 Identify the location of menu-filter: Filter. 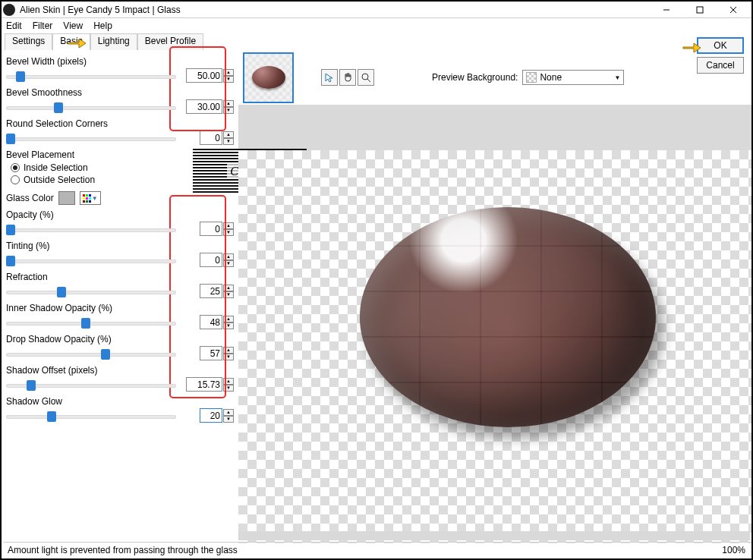
(43, 26).